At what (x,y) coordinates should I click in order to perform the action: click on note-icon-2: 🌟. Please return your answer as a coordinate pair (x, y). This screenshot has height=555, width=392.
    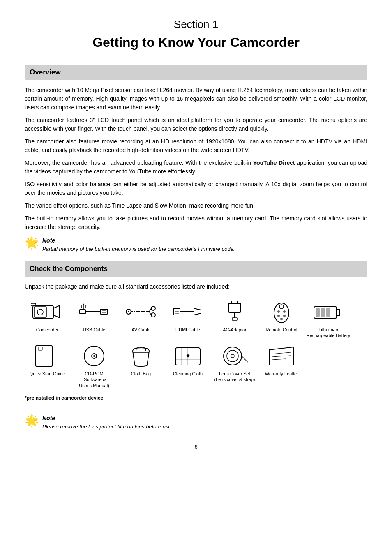
    Looking at the image, I should click on (32, 421).